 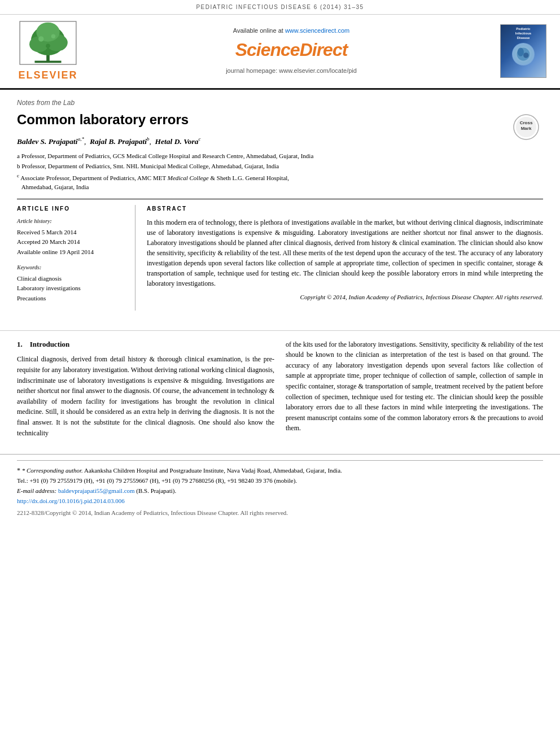 I want to click on cover-image: Pediatric Infectious Disease, so click(x=523, y=51).